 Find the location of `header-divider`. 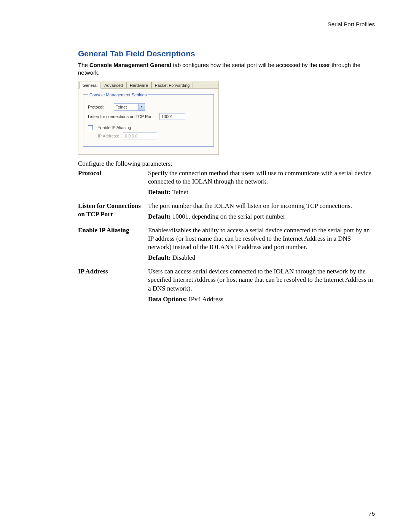

header-divider is located at coordinates (206, 30).